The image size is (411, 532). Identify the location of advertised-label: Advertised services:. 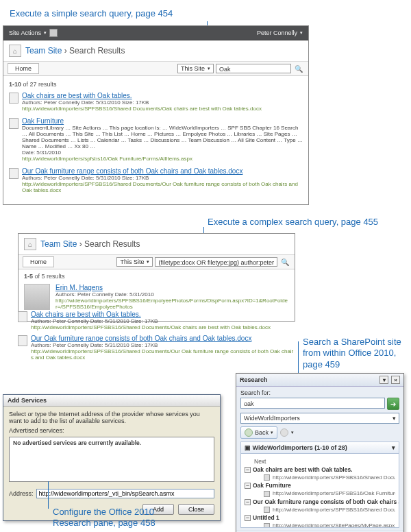
(112, 431).